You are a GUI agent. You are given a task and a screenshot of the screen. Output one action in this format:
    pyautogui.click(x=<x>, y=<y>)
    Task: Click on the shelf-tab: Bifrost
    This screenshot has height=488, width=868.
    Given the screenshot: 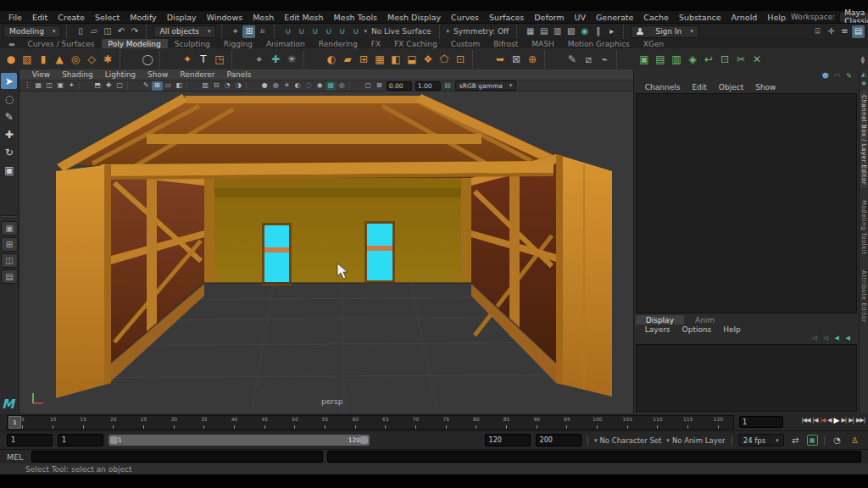 What is the action you would take?
    pyautogui.click(x=505, y=44)
    